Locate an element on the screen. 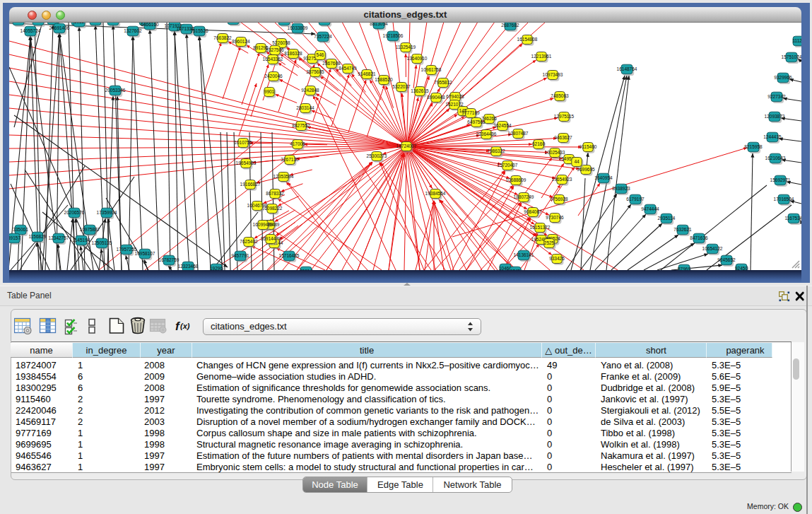 The height and width of the screenshot is (514, 812). svg-text: 9329966 is located at coordinates (783, 78).